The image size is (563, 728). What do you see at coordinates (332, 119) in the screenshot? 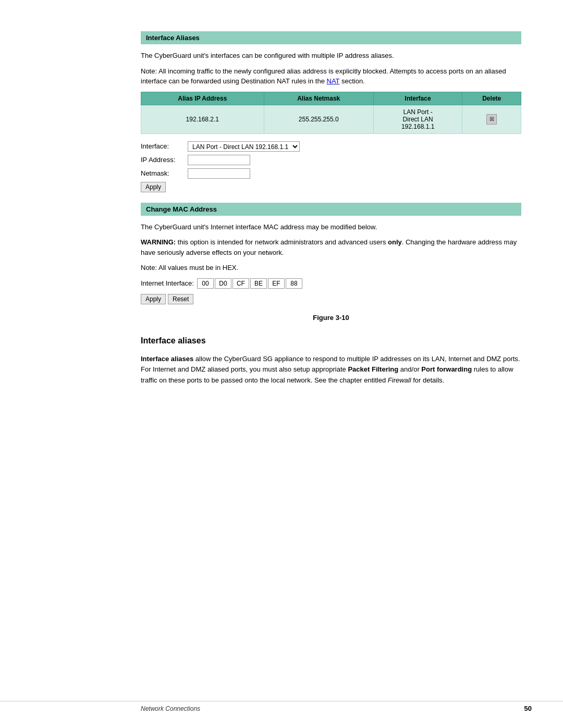
I see `table-row: 192.168.2.1 255.255.255.0 LAN Port -Dire…` at bounding box center [332, 119].